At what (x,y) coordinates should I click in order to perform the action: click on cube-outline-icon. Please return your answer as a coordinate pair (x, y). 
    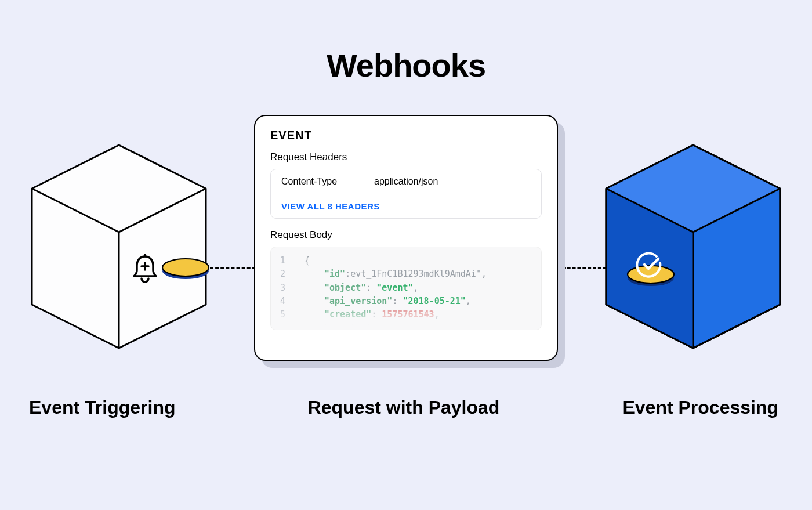
    Looking at the image, I should click on (119, 247).